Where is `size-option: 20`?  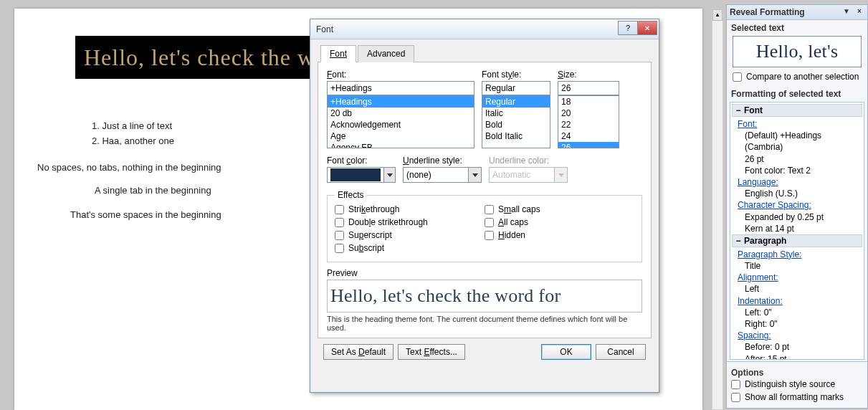 size-option: 20 is located at coordinates (588, 113).